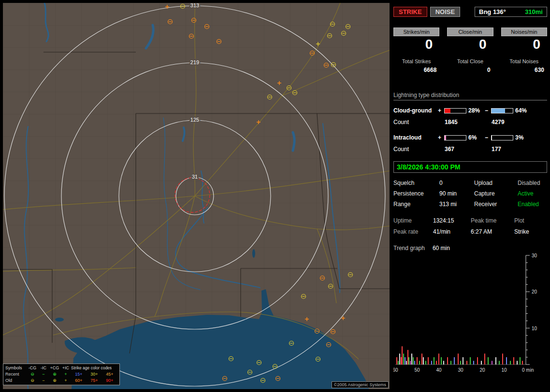 Image resolution: width=550 pixels, height=392 pixels. What do you see at coordinates (470, 122) in the screenshot?
I see `cloud-ground-counts: Count 1845 4279` at bounding box center [470, 122].